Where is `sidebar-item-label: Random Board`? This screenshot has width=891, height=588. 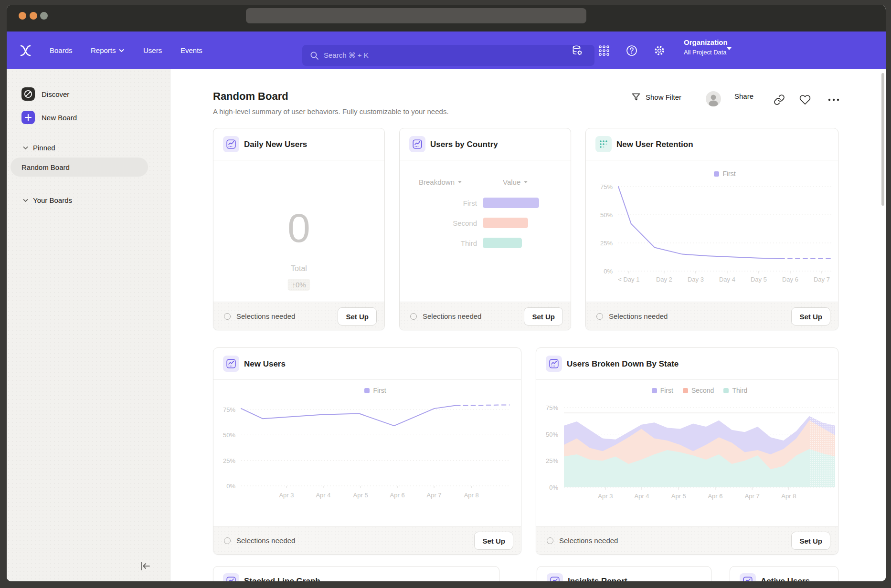
sidebar-item-label: Random Board is located at coordinates (46, 167).